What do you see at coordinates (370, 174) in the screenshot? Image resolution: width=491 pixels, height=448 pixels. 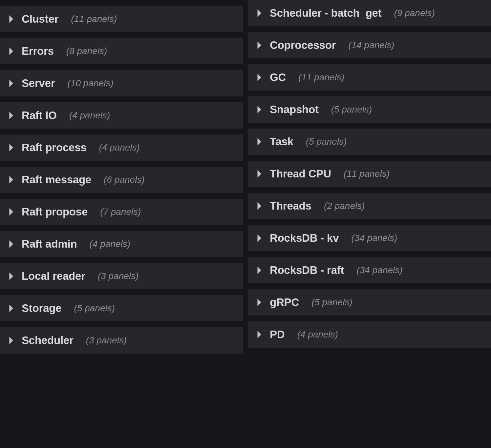 I see `row-thread-cpu: Thread CPU (11 panels)` at bounding box center [370, 174].